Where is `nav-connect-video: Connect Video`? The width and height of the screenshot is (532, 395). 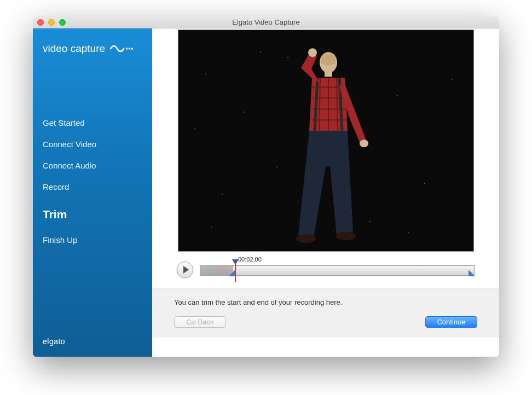
nav-connect-video: Connect Video is located at coordinates (92, 144).